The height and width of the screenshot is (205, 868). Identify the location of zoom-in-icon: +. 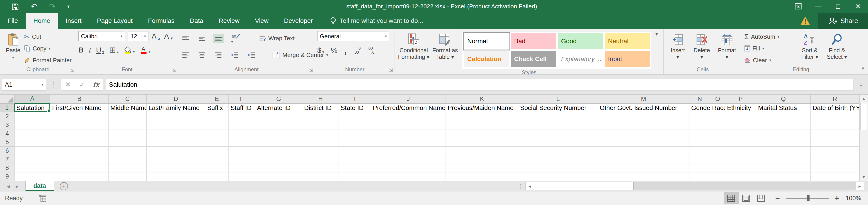
(837, 198).